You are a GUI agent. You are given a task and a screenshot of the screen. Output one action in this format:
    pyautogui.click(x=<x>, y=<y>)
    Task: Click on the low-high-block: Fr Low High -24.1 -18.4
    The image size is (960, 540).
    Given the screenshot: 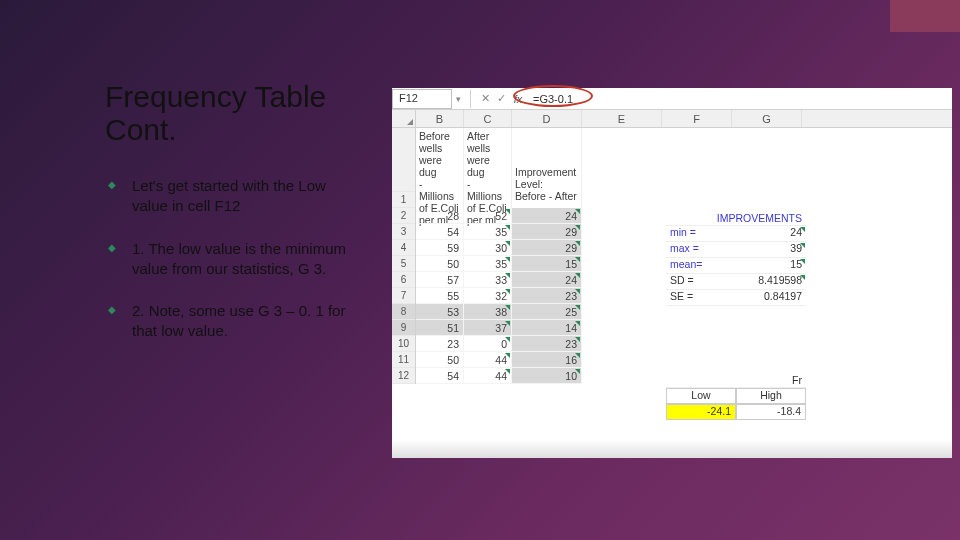 What is the action you would take?
    pyautogui.click(x=736, y=396)
    